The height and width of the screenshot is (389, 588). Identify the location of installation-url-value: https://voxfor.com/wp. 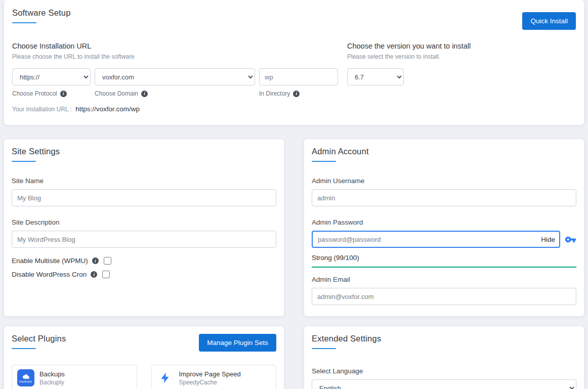
(107, 109).